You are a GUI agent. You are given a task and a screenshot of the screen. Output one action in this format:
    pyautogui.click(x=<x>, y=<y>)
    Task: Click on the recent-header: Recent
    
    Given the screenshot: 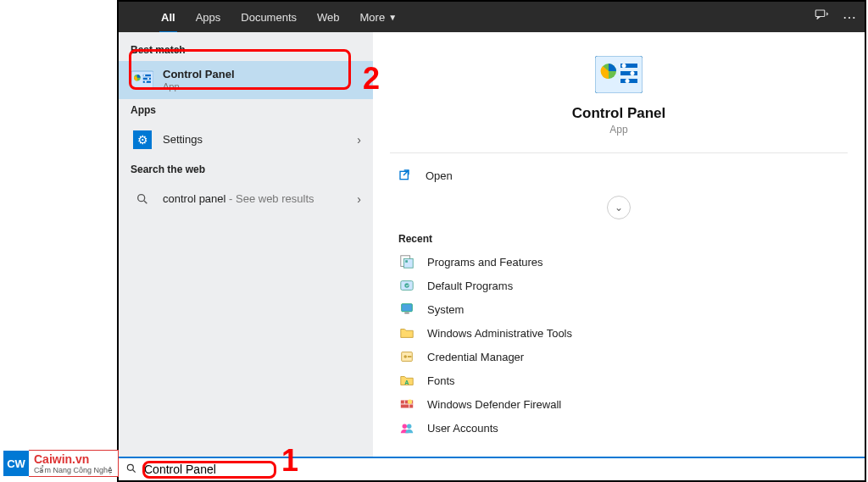 What is the action you would take?
    pyautogui.click(x=619, y=239)
    